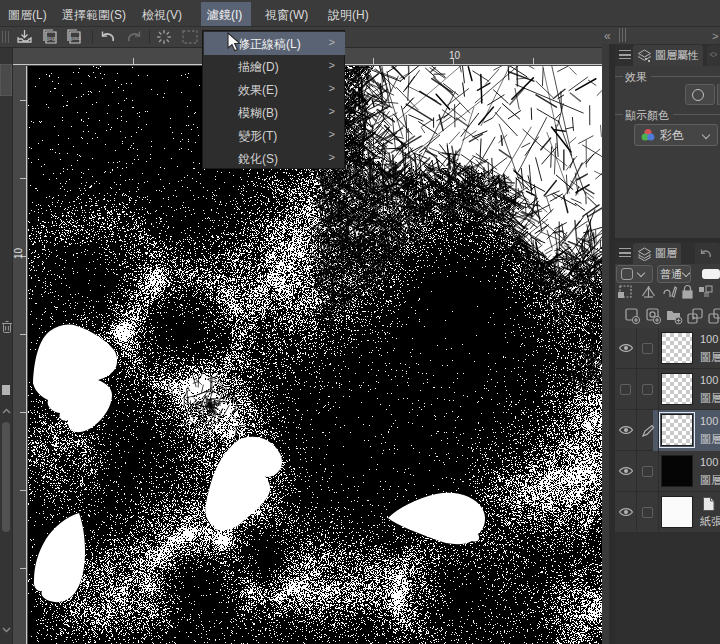 The image size is (720, 644). What do you see at coordinates (190, 37) in the screenshot?
I see `marquee-icon` at bounding box center [190, 37].